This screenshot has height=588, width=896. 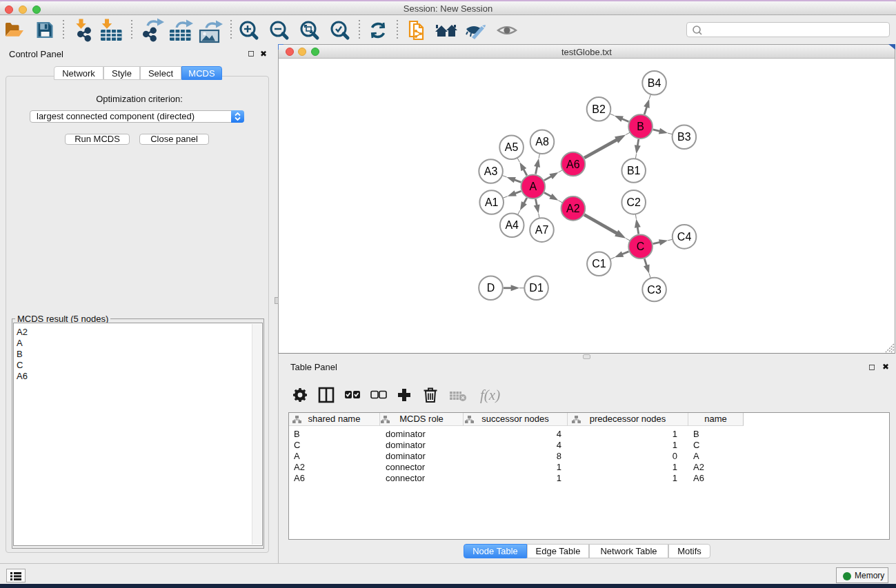 What do you see at coordinates (684, 237) in the screenshot?
I see `svg-text: C4` at bounding box center [684, 237].